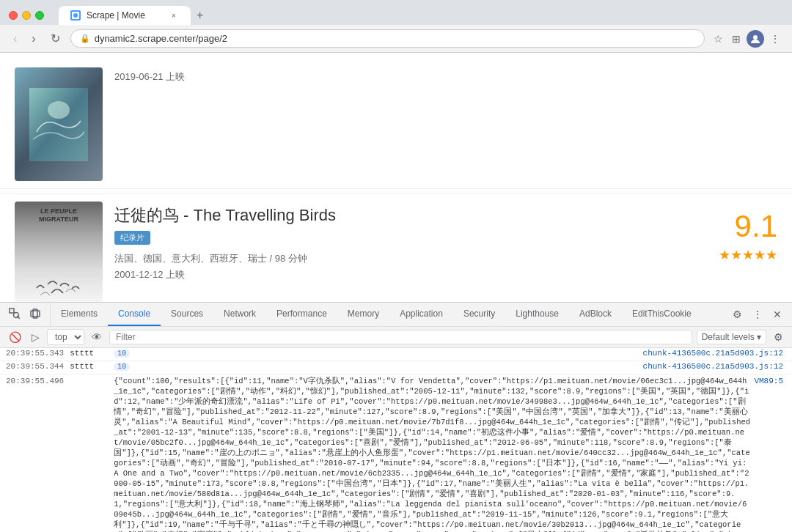  Describe the element at coordinates (240, 314) in the screenshot. I see `tab-network: Network` at that location.